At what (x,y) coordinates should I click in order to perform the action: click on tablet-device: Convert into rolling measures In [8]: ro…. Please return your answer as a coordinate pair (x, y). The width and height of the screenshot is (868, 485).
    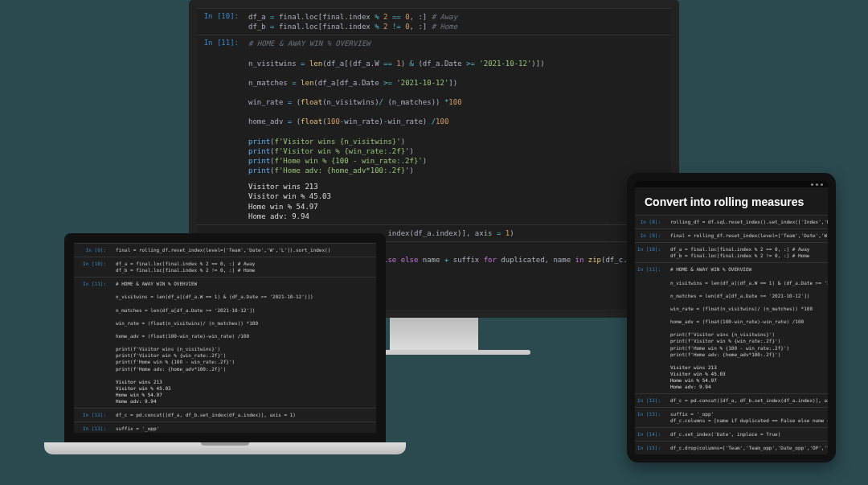
    Looking at the image, I should click on (731, 318).